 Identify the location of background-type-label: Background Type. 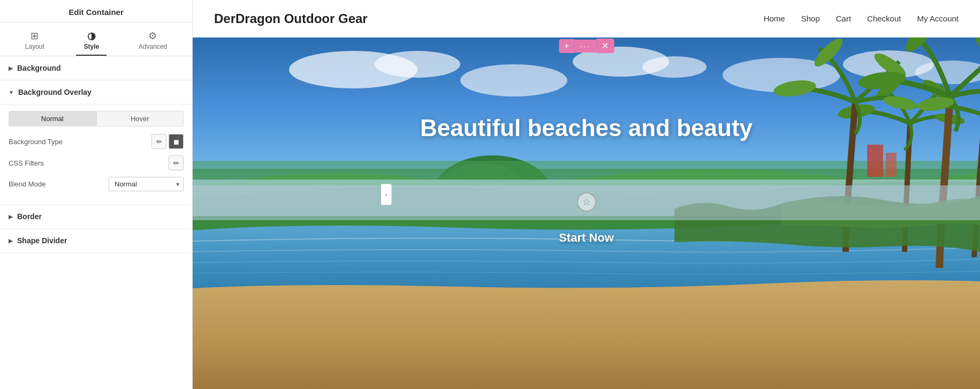
(35, 141).